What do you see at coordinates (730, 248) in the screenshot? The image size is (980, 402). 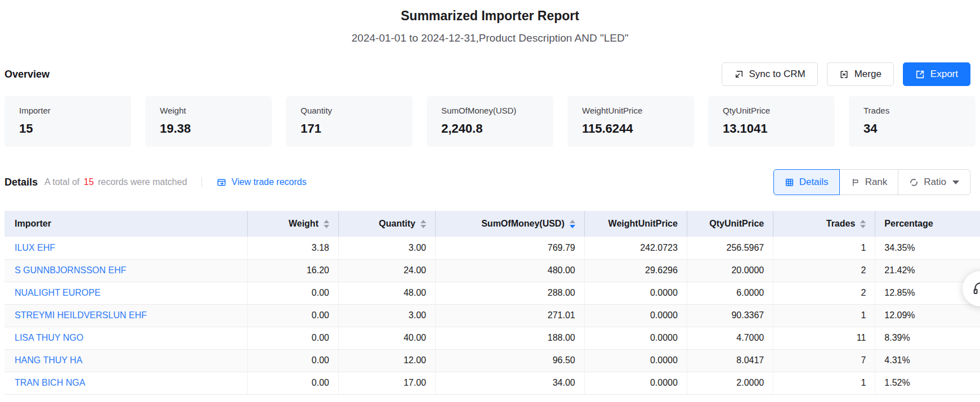 I see `cell-qty-unit-price: 256.5967` at bounding box center [730, 248].